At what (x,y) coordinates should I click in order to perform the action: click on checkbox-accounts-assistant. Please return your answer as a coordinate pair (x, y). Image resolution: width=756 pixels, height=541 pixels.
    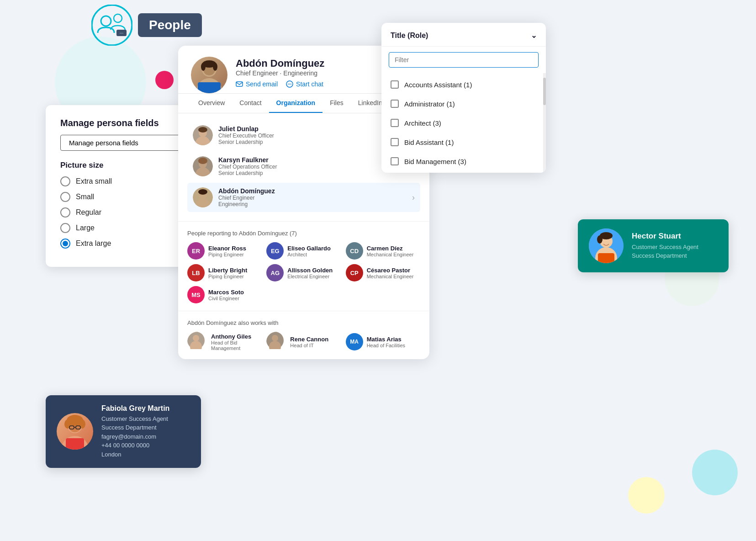
    Looking at the image, I should click on (395, 85).